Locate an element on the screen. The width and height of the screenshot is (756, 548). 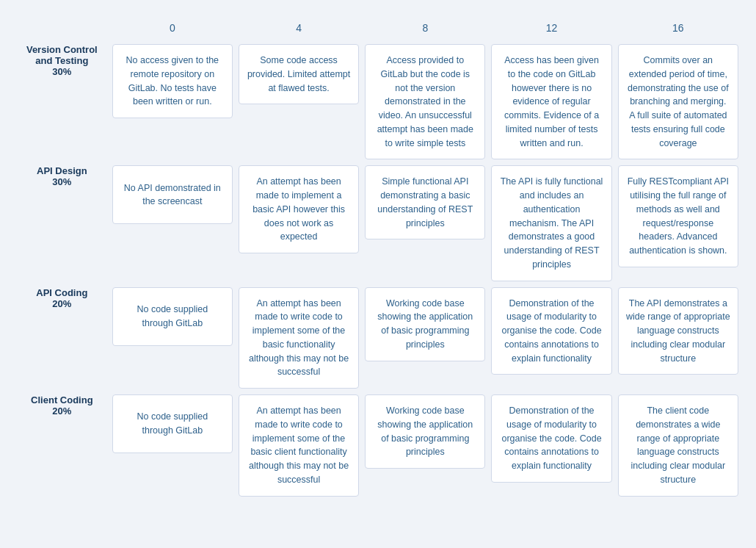
row-label-2: API Coding20% is located at coordinates (62, 338).